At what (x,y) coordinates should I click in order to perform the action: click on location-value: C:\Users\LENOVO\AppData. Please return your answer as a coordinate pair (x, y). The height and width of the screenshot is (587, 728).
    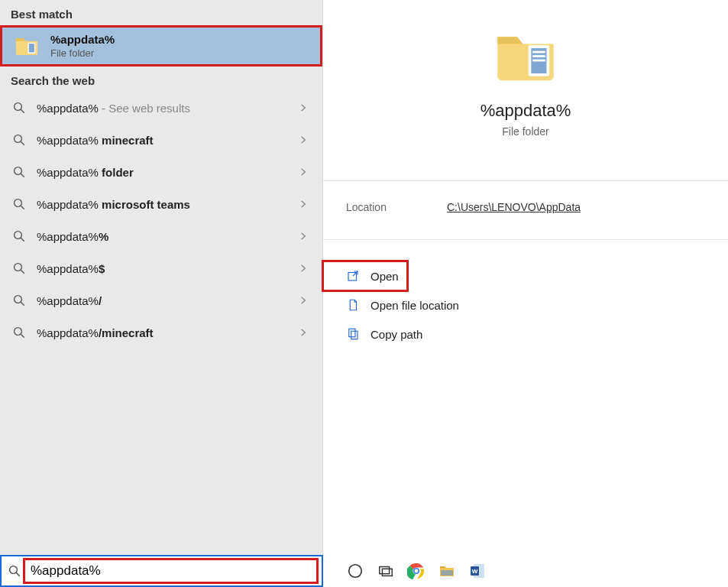
    Looking at the image, I should click on (513, 207).